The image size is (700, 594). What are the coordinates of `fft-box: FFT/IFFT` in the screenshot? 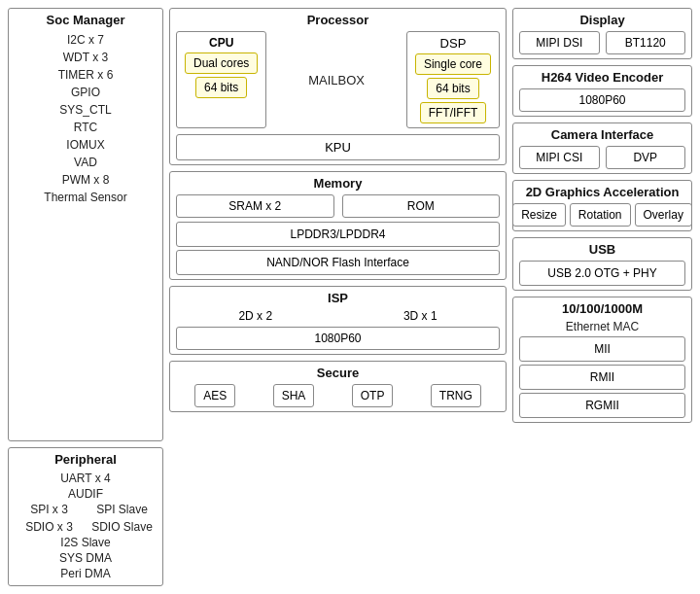 It's located at (453, 113).